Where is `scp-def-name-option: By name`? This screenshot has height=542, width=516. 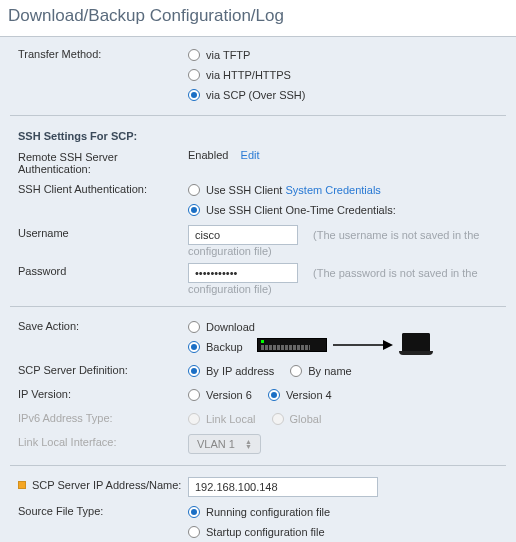
scp-def-name-option: By name is located at coordinates (320, 371).